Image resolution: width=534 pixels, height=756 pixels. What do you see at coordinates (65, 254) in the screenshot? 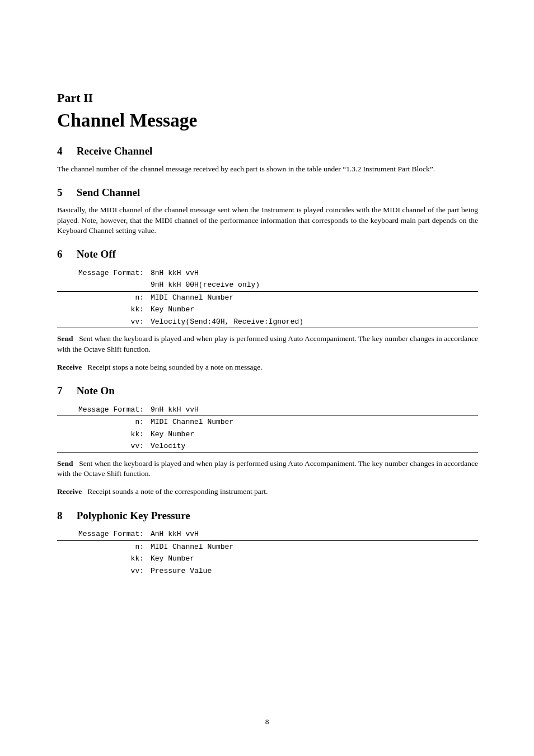
I see `section-6-number: 6` at bounding box center [65, 254].